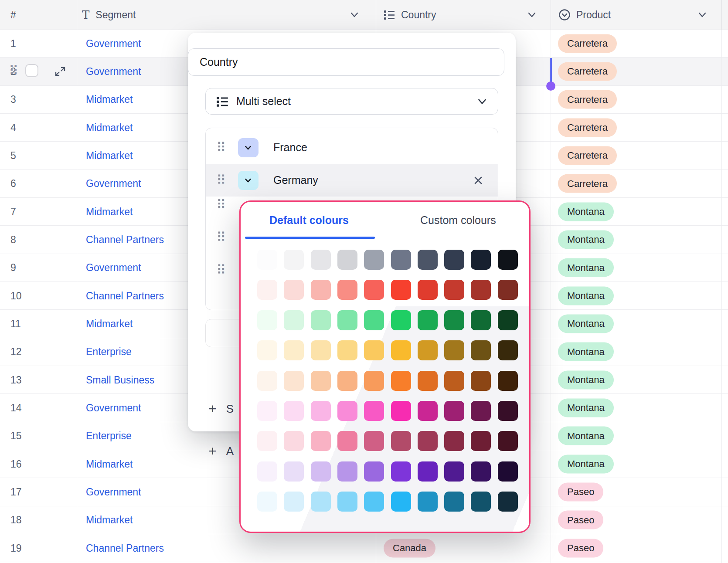 The height and width of the screenshot is (563, 728). I want to click on row-drag-handle-icon: ⠿, so click(14, 71).